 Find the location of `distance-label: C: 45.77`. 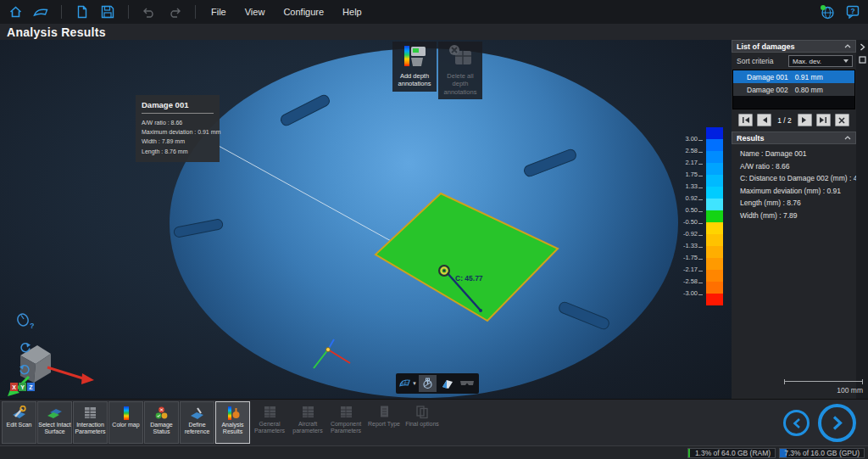

distance-label: C: 45.77 is located at coordinates (470, 278).